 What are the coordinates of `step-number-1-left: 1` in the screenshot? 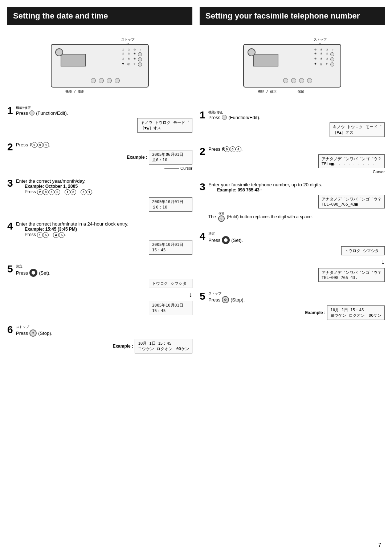 It's located at (11, 111).